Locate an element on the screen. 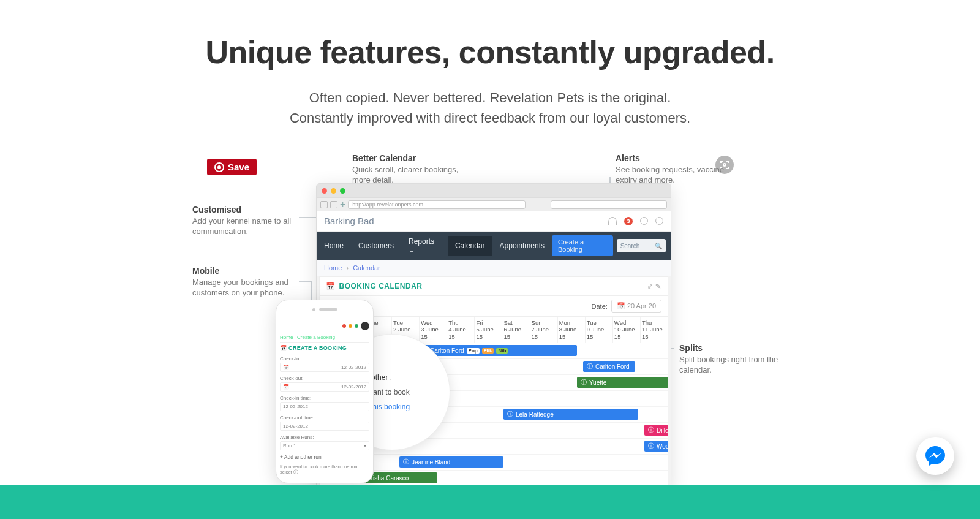 The height and width of the screenshot is (519, 980). maximize-icon is located at coordinates (343, 191).